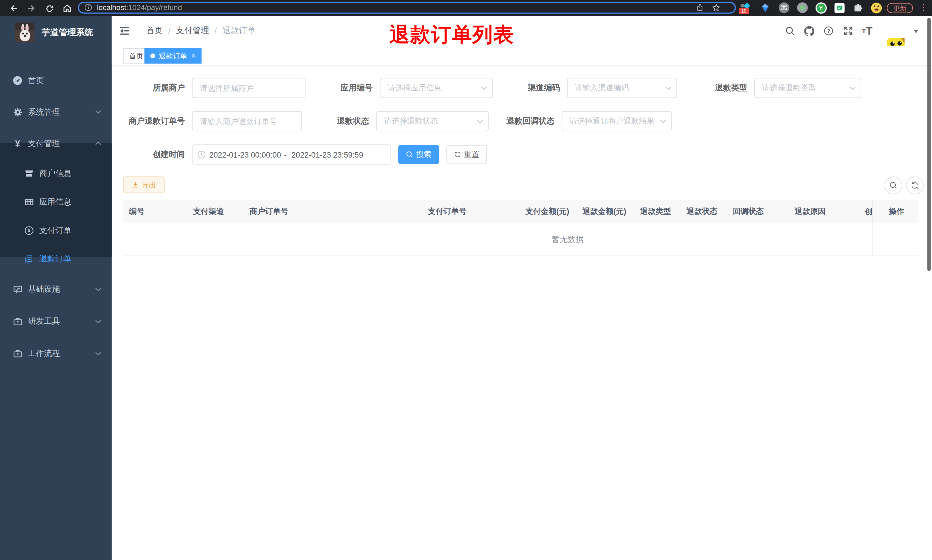 This screenshot has height=560, width=932. Describe the element at coordinates (155, 88) in the screenshot. I see `filter-label-merchant: 所属商户` at that location.